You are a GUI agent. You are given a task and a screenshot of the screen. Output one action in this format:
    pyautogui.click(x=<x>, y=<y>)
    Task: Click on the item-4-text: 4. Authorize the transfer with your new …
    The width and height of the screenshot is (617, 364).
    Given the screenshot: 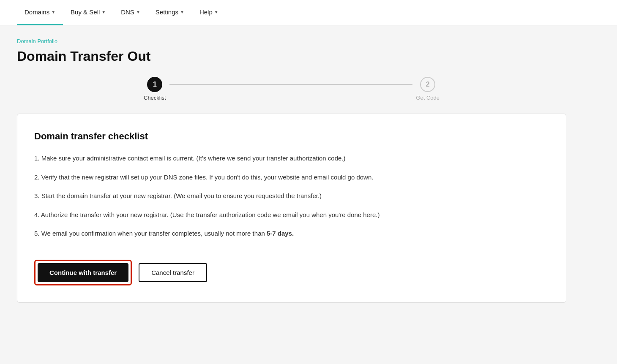 What is the action you would take?
    pyautogui.click(x=207, y=215)
    